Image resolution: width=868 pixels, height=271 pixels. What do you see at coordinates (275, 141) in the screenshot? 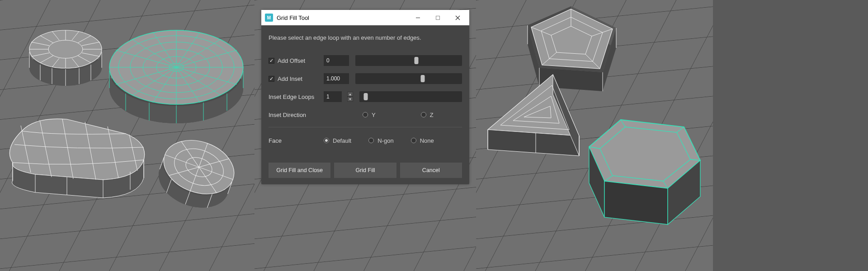
I see `label-face: Face` at bounding box center [275, 141].